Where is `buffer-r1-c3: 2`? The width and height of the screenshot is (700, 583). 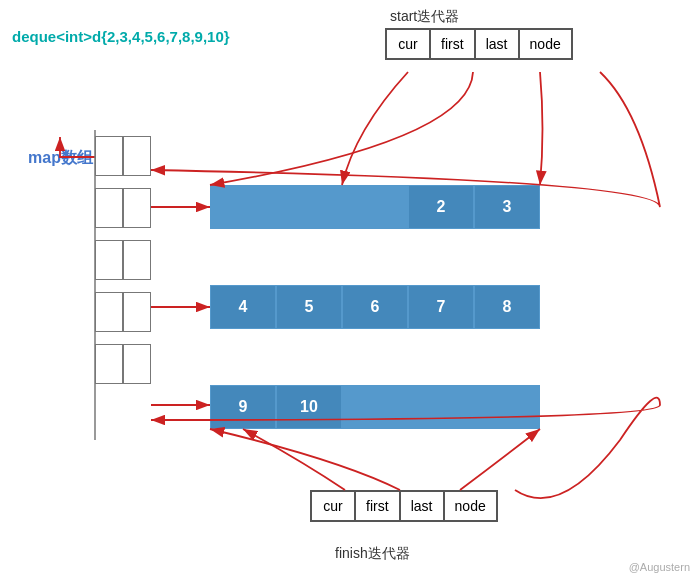 buffer-r1-c3: 2 is located at coordinates (441, 207).